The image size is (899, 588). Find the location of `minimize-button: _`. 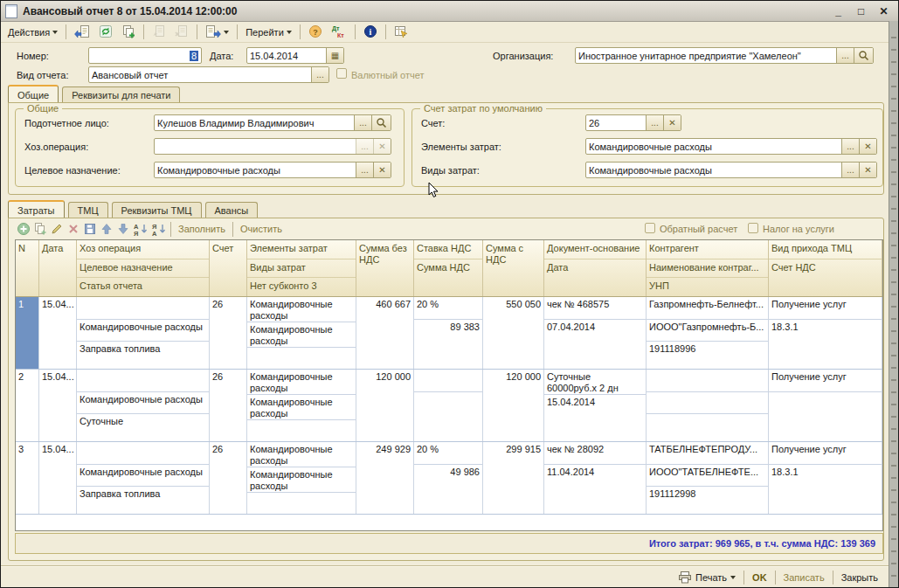

minimize-button: _ is located at coordinates (839, 11).